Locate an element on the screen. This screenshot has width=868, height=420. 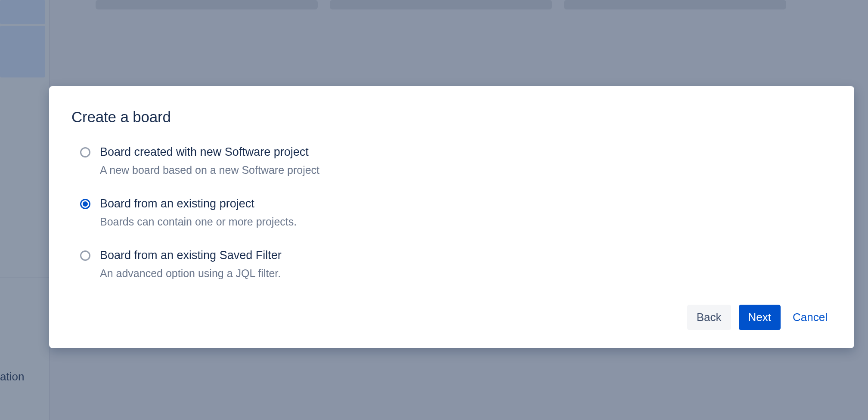
option-label: Board created with new Software project is located at coordinates (210, 152).